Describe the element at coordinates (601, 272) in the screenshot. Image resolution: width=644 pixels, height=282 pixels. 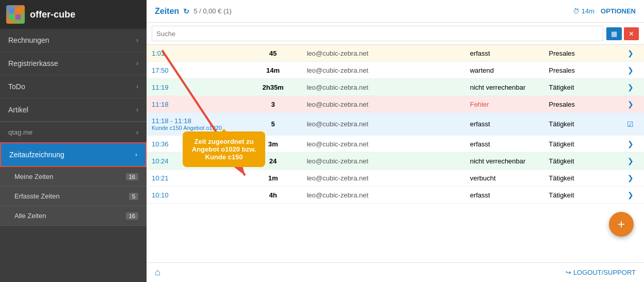
I see `logout-link: ↪ LOGOUT/SUPPORT` at that location.